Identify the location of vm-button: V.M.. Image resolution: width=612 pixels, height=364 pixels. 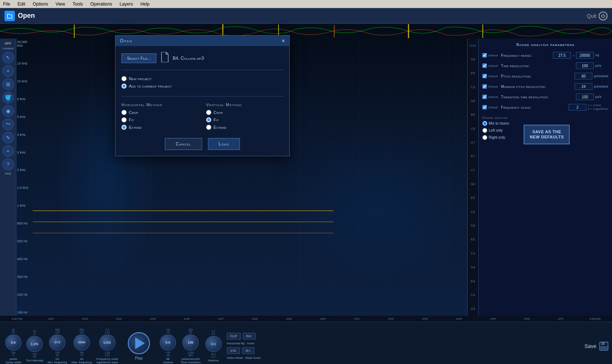
(234, 351).